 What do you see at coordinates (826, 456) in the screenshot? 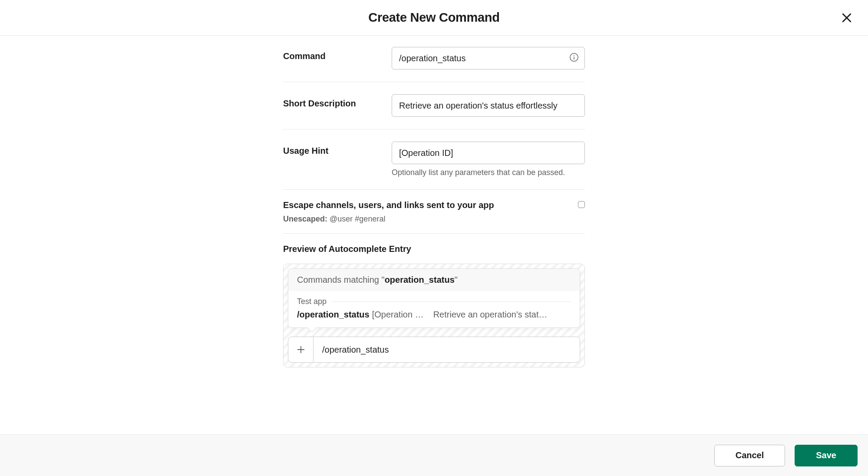
I see `save-button: Save` at bounding box center [826, 456].